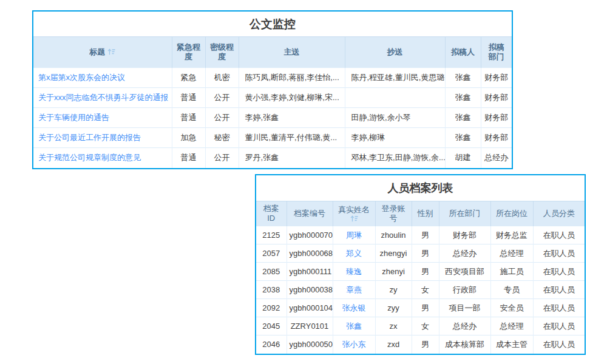 The width and height of the screenshot is (607, 364). What do you see at coordinates (354, 235) in the screenshot?
I see `cell-name: 周琳` at bounding box center [354, 235].